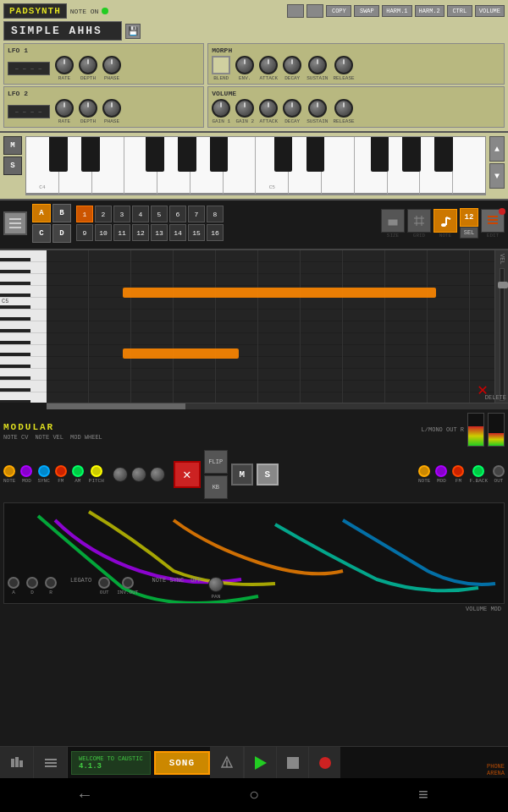 The height and width of the screenshot is (812, 508). Describe the element at coordinates (112, 108) in the screenshot. I see `lfo2-phase-knob` at that location.